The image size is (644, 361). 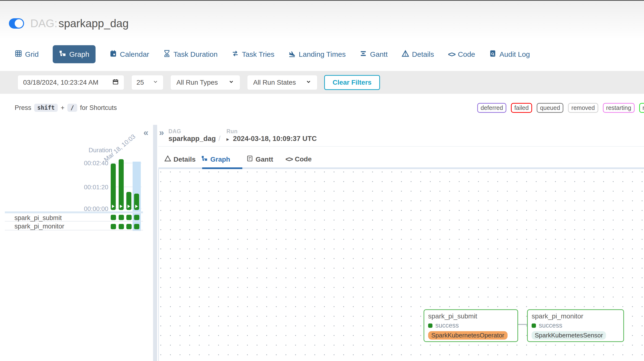 What do you see at coordinates (317, 54) in the screenshot?
I see `tab-landing-times: Landing Times` at bounding box center [317, 54].